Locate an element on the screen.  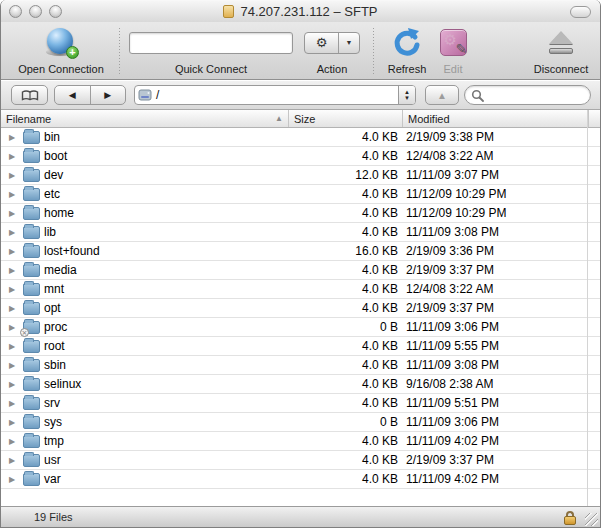
modified-cell: 11/11/09 4:02 PM is located at coordinates (452, 441).